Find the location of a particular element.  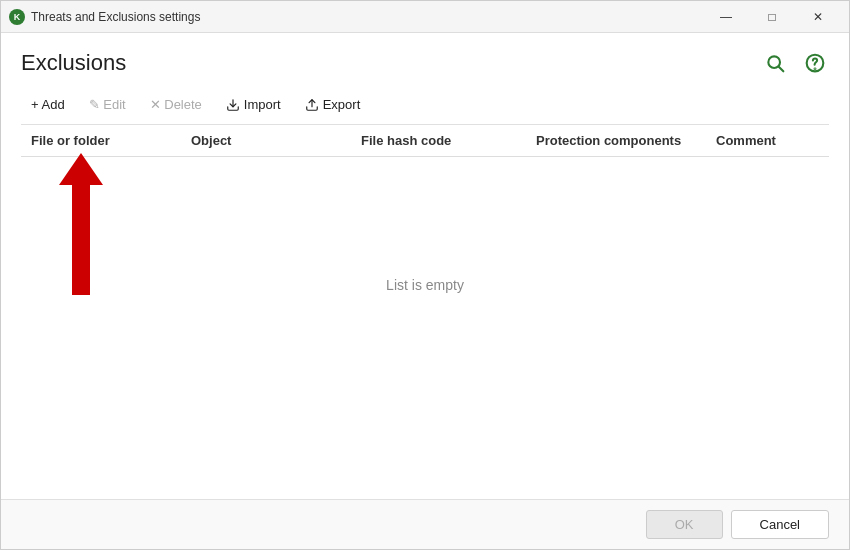

title-bar: Threats and Exclusions settings — □ ✕ is located at coordinates (425, 17).